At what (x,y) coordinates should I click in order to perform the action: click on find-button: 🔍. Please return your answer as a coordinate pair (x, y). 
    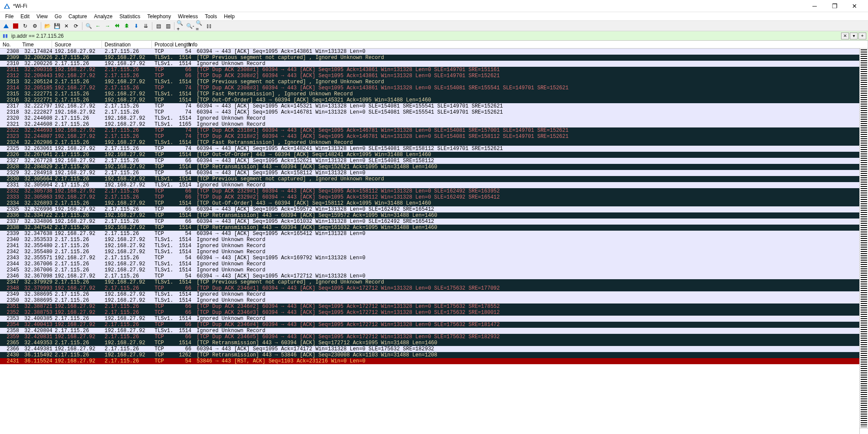
    Looking at the image, I should click on (89, 26).